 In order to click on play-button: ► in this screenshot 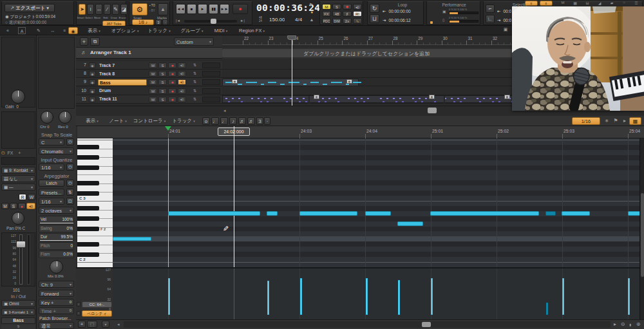, I will do `click(202, 9)`.